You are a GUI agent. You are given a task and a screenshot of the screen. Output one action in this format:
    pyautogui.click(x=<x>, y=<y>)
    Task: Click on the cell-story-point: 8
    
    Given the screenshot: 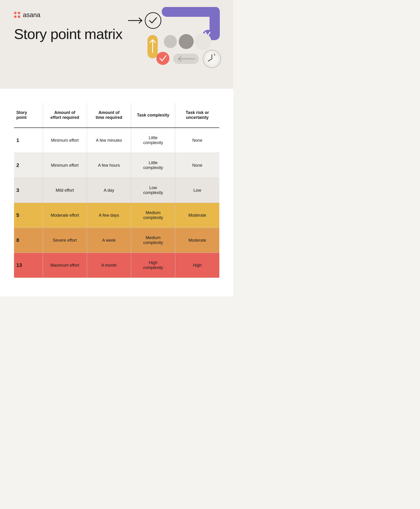 What is the action you would take?
    pyautogui.click(x=28, y=241)
    